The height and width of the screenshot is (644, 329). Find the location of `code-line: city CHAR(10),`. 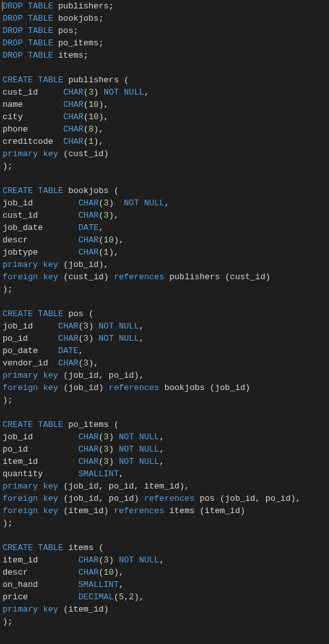

code-line: city CHAR(10), is located at coordinates (164, 117).